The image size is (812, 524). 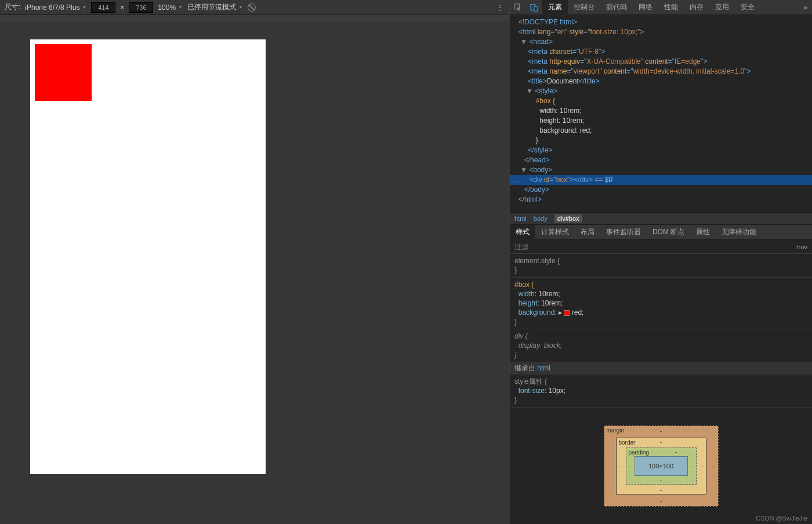 I want to click on dom-line: #box {, so click(x=661, y=101).